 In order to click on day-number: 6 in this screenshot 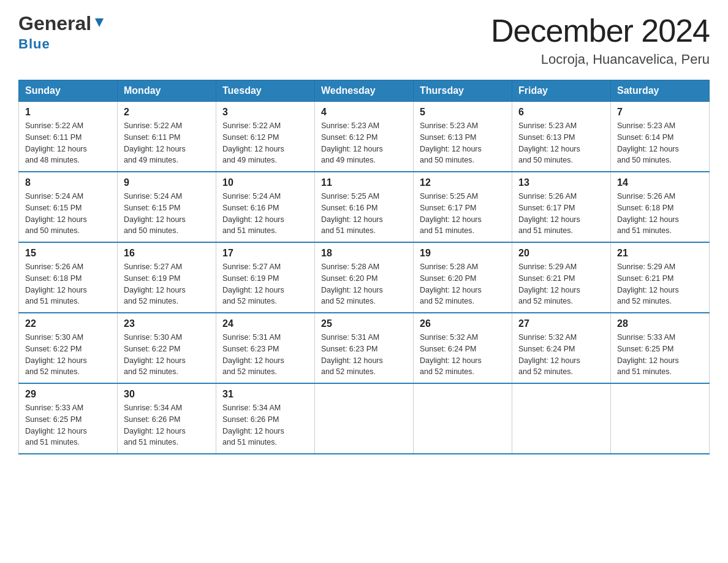, I will do `click(561, 112)`.